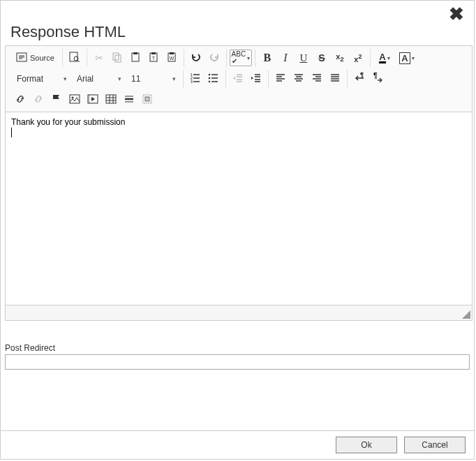 The width and height of the screenshot is (476, 461). Describe the element at coordinates (239, 349) in the screenshot. I see `post-redirect-block: Post Redirect` at that location.